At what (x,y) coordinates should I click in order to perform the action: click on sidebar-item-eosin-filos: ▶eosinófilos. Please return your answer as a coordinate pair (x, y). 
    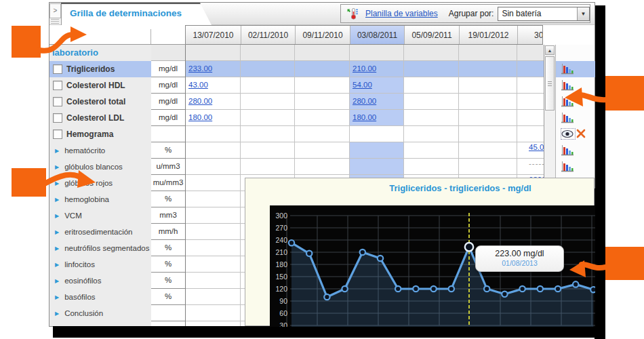
    Looking at the image, I should click on (100, 281).